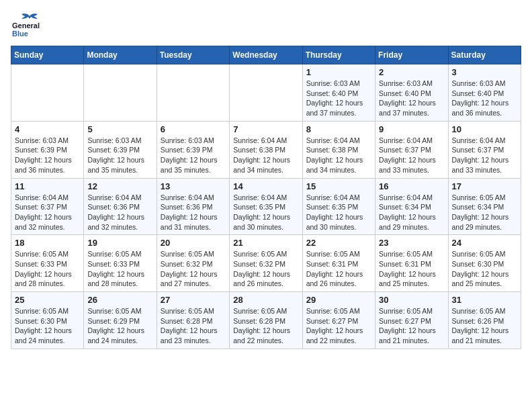 The width and height of the screenshot is (532, 411). Describe the element at coordinates (193, 149) in the screenshot. I see `calendar-cell: 6Sunrise: 6:03 AM Sunset: 6:39 PM Daylig…` at that location.